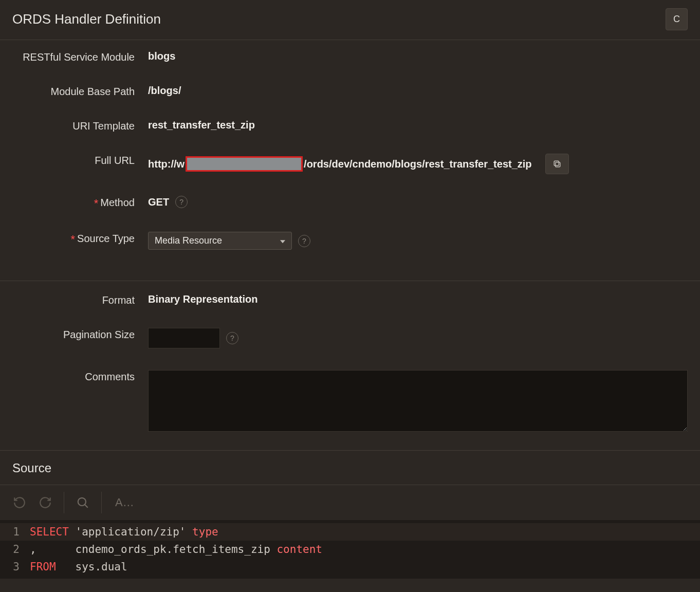  What do you see at coordinates (350, 240) in the screenshot?
I see `row-source-type: *Source Type Media Resource ?` at bounding box center [350, 240].